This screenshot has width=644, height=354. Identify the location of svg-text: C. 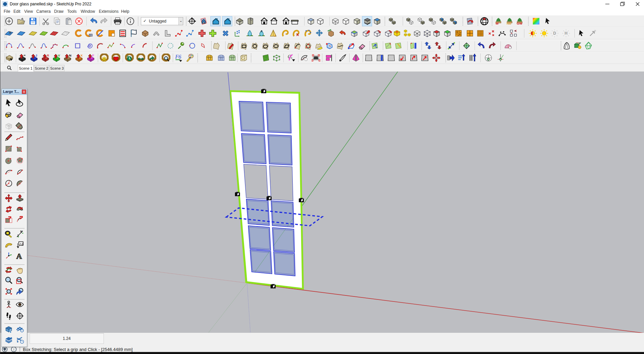
(194, 20).